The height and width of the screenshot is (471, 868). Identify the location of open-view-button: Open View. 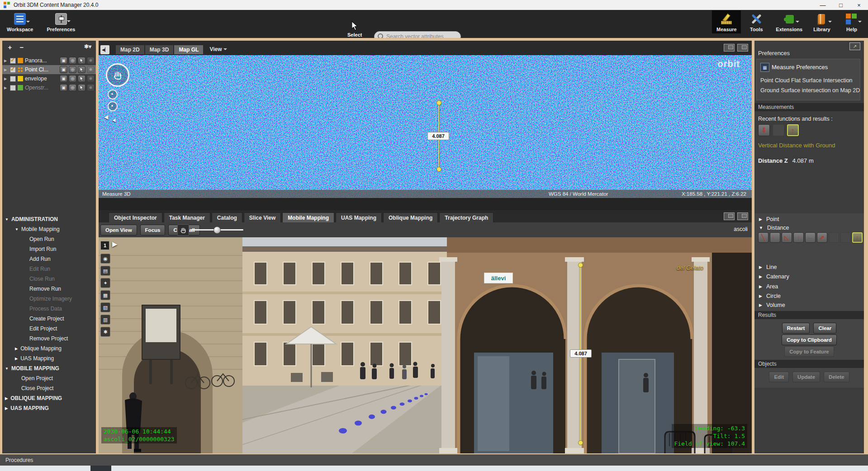
(119, 230).